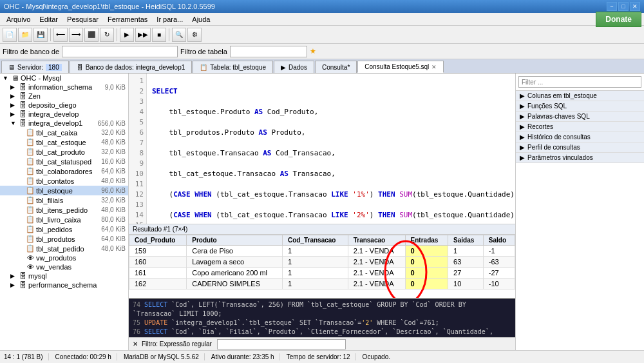 This screenshot has height=363, width=644. I want to click on title-text: OHC - Mysql\integra_develop1\tbl_estoque…, so click(109, 6).